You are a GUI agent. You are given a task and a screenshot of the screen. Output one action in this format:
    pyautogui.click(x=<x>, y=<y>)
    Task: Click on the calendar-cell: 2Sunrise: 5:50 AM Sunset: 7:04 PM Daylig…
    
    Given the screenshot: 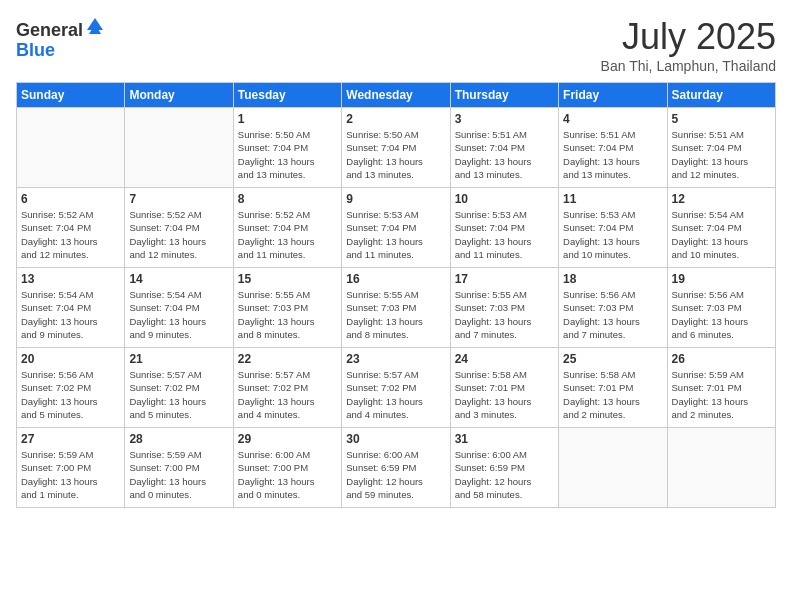 What is the action you would take?
    pyautogui.click(x=396, y=148)
    